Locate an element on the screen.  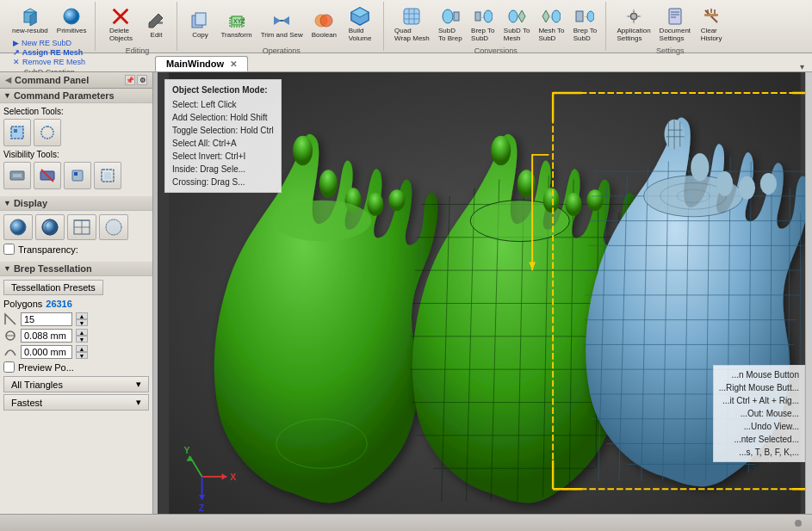
conversions-row: QuadWrap Mesh → SubDTo Brep → is located at coordinates (496, 24).